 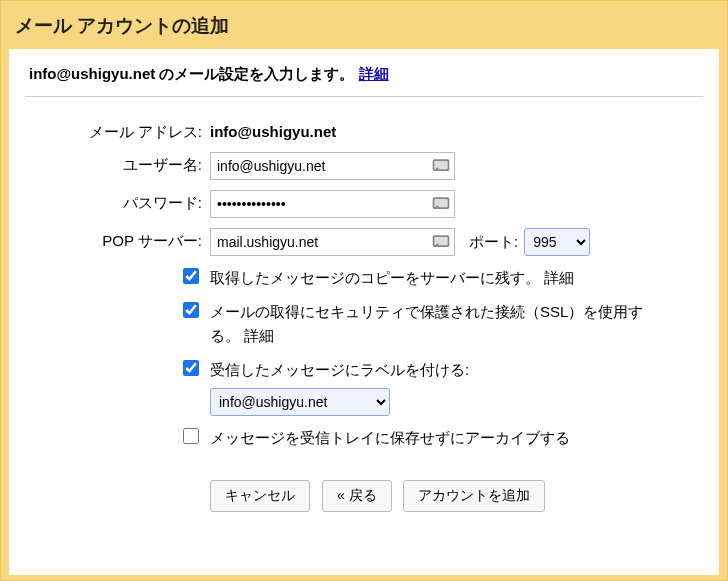 What do you see at coordinates (332, 242) in the screenshot?
I see `pop-server-input` at bounding box center [332, 242].